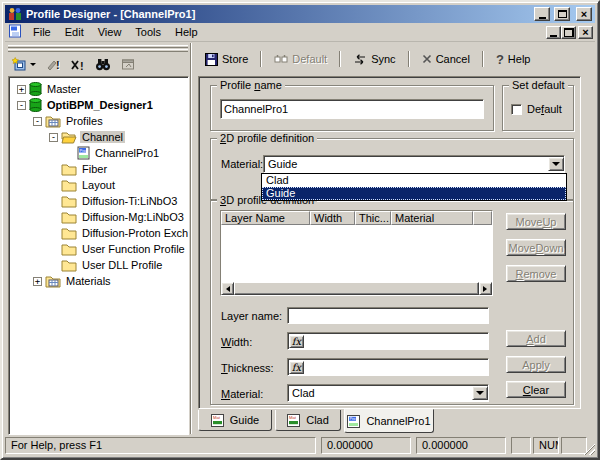 The width and height of the screenshot is (600, 460). Describe the element at coordinates (42, 32) in the screenshot. I see `menu-file: File` at that location.